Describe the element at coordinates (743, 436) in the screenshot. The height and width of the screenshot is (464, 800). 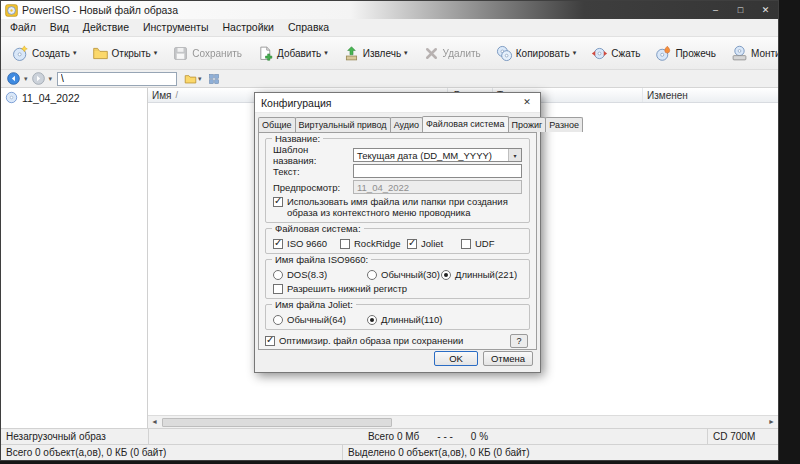
I see `media-type-status: CD 700M` at that location.